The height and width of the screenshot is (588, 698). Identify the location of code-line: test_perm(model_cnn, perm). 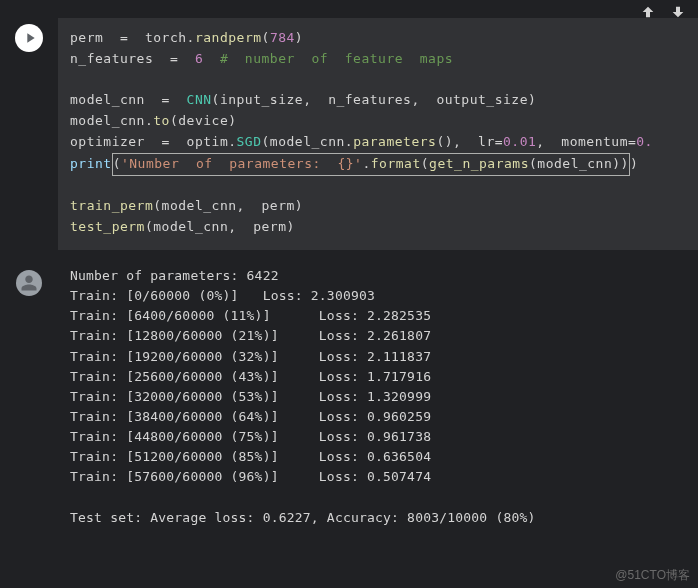
(378, 228).